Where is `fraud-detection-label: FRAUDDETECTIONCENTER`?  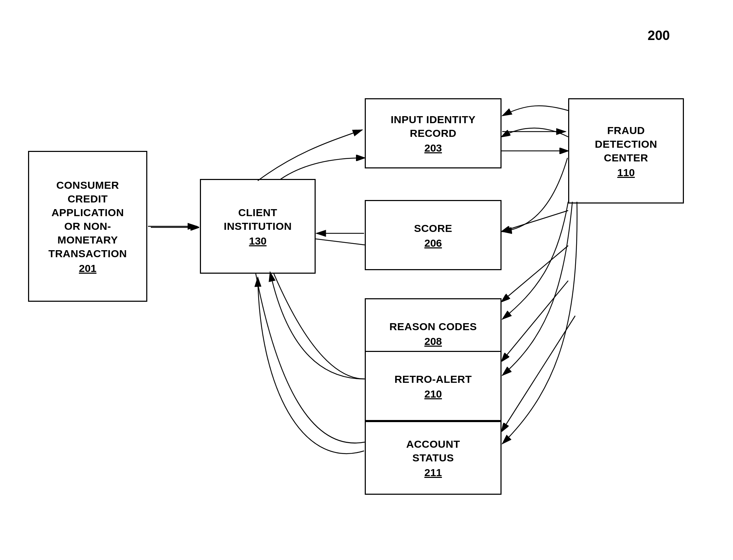 fraud-detection-label: FRAUDDETECTIONCENTER is located at coordinates (626, 144).